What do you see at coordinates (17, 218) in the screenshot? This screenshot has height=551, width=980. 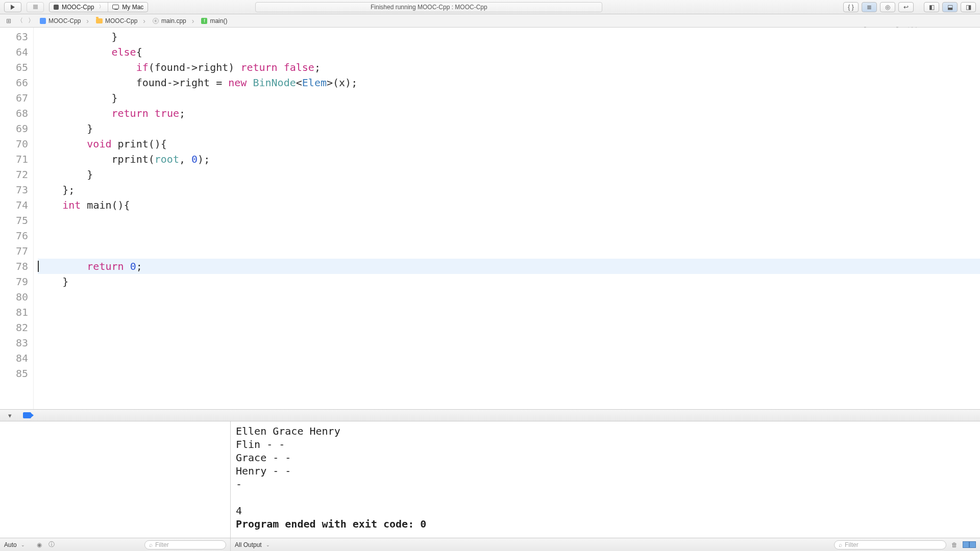 I see `line-gutter: 6364656667686970717273747576777879808182…` at bounding box center [17, 218].